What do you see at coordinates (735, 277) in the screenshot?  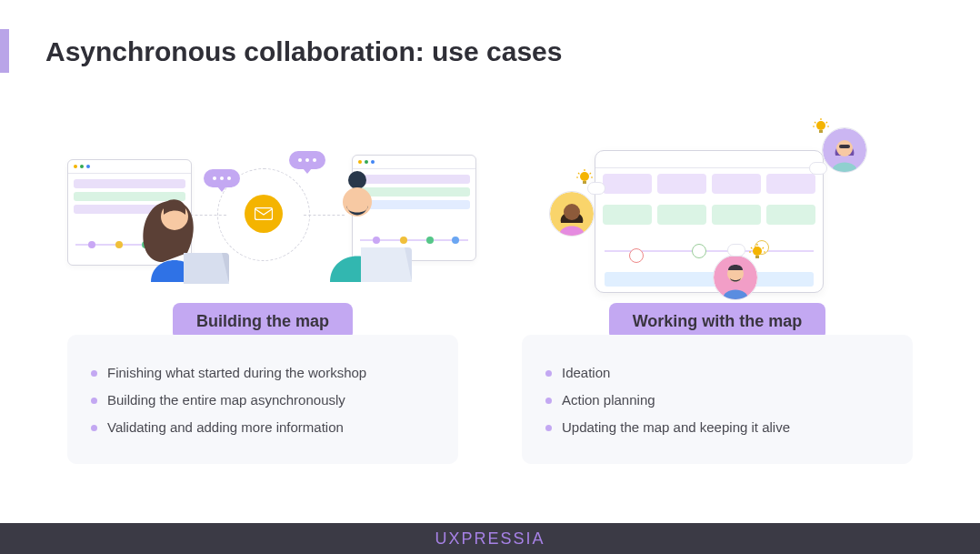 I see `avatar-man-icon` at bounding box center [735, 277].